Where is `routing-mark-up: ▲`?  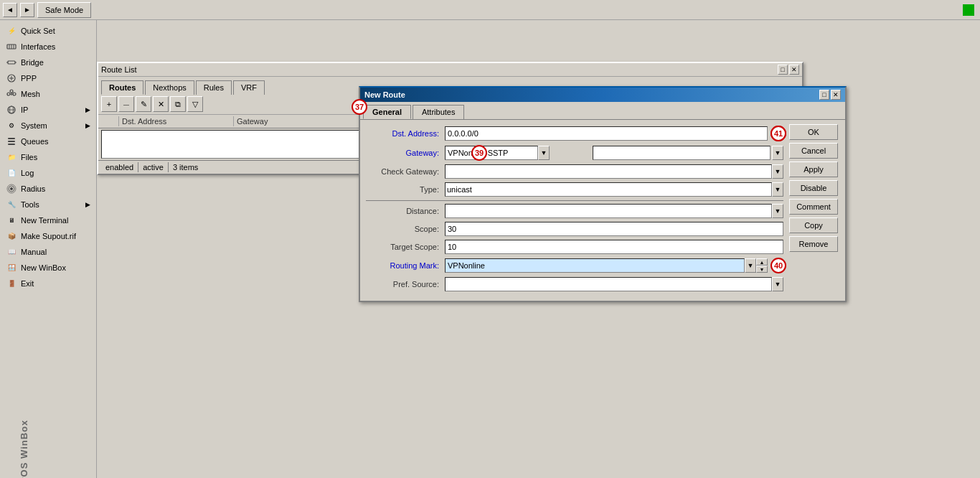
routing-mark-up: ▲ is located at coordinates (762, 262).